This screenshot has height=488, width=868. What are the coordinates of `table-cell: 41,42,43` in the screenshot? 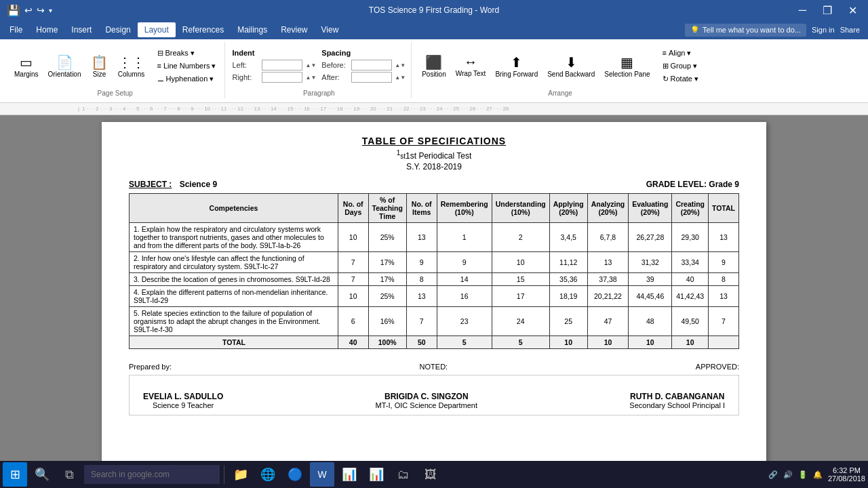 It's located at (690, 297).